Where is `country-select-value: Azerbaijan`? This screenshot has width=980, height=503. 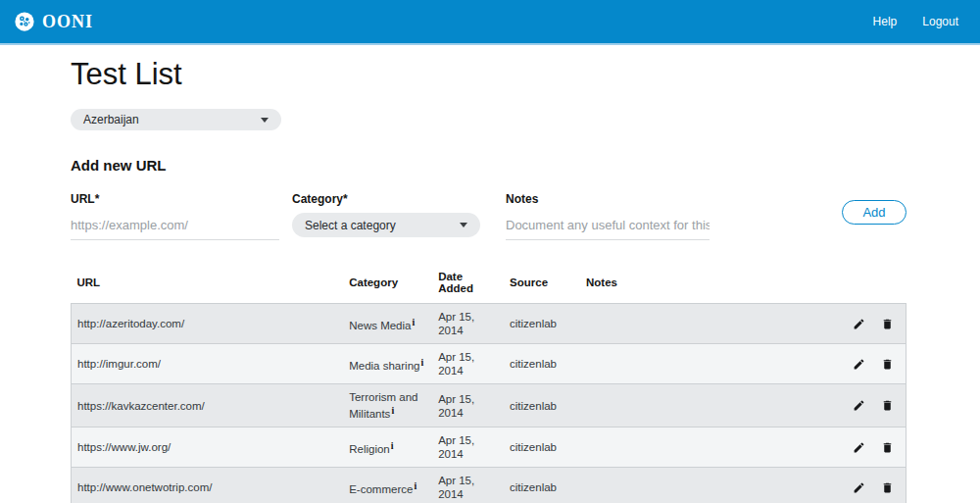
country-select-value: Azerbaijan is located at coordinates (112, 120).